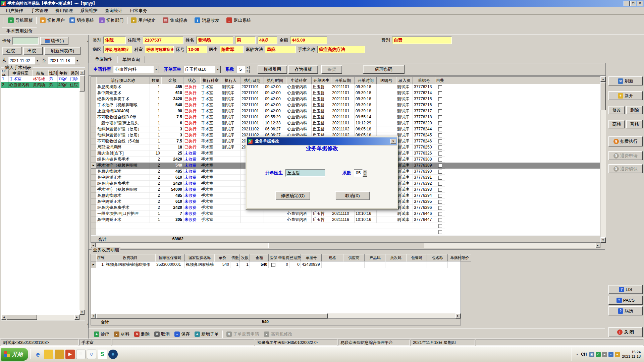  What do you see at coordinates (40, 85) in the screenshot?
I see `patient-list-row: 2心血管内科黄鸿场男49岁住院` at bounding box center [40, 85].